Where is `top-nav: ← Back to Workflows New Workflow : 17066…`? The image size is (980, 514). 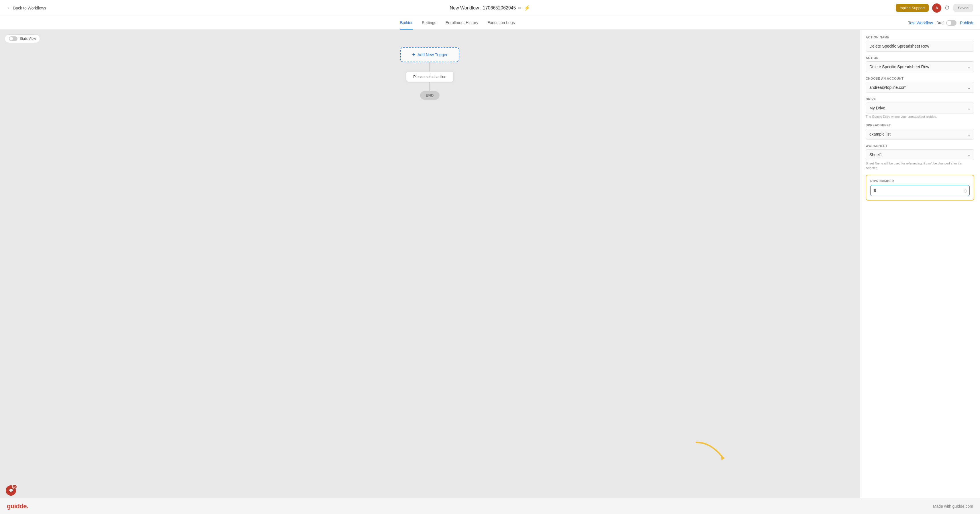
top-nav: ← Back to Workflows New Workflow : 17066… is located at coordinates (490, 8).